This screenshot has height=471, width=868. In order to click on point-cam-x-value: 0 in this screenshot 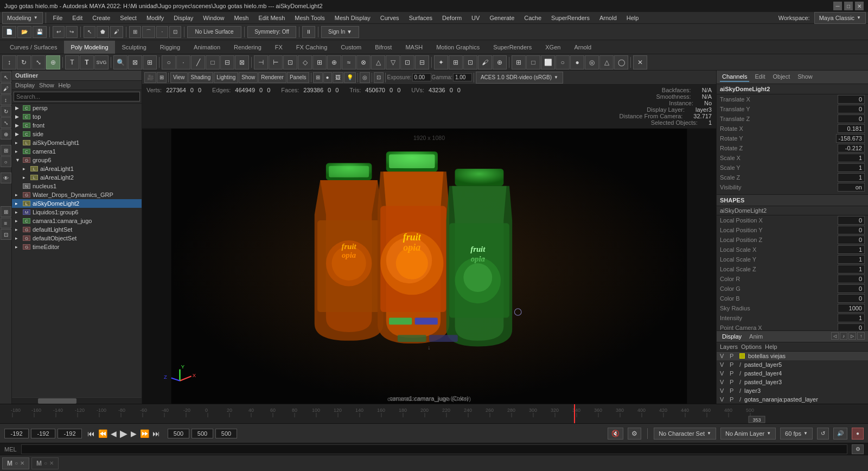, I will do `click(851, 327)`.